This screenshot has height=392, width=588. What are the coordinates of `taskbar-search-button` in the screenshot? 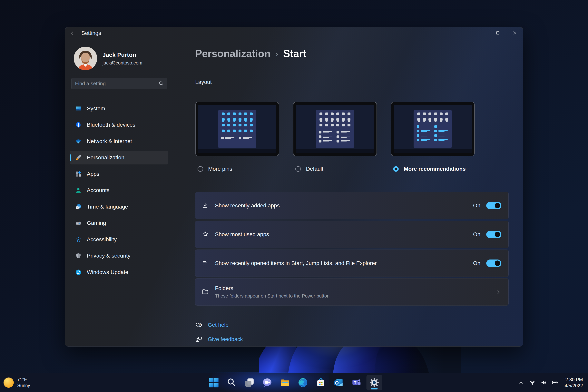 It's located at (232, 382).